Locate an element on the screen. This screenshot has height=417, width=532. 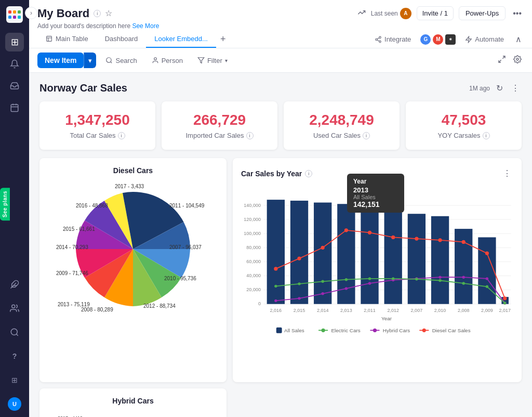
refresh-button: ↻ is located at coordinates (500, 88).